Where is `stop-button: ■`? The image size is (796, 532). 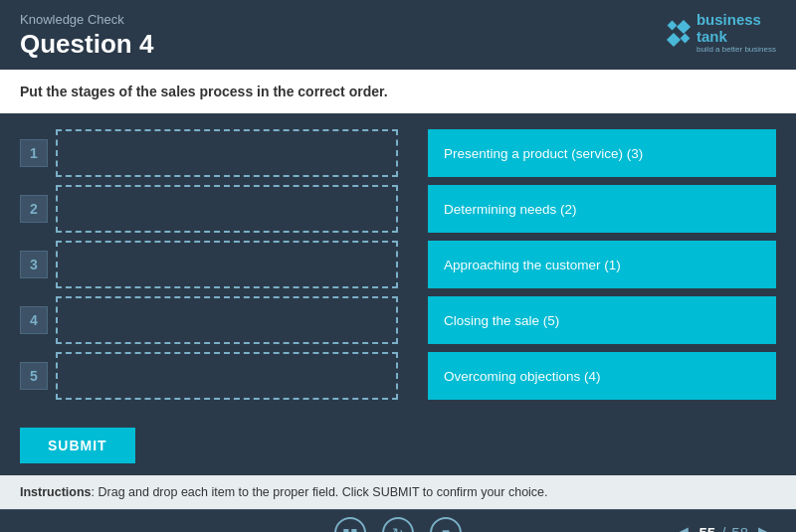 stop-button: ■ is located at coordinates (446, 525).